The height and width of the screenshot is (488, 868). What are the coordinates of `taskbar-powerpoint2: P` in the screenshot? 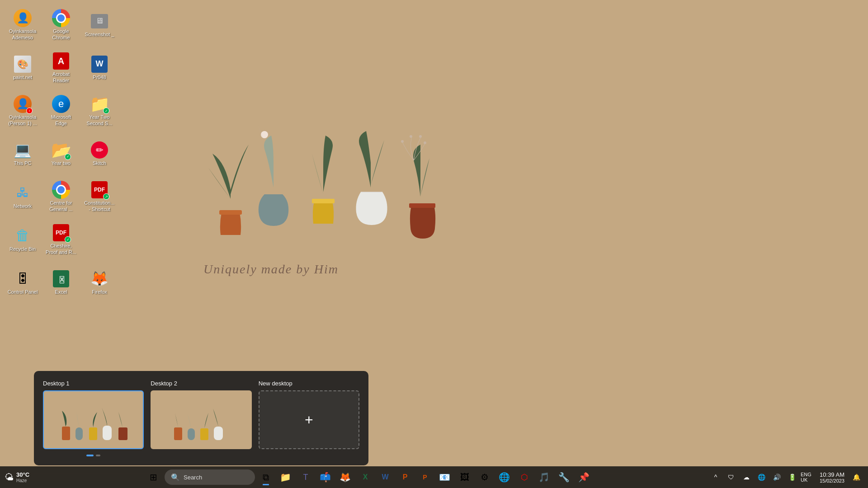 It's located at (425, 477).